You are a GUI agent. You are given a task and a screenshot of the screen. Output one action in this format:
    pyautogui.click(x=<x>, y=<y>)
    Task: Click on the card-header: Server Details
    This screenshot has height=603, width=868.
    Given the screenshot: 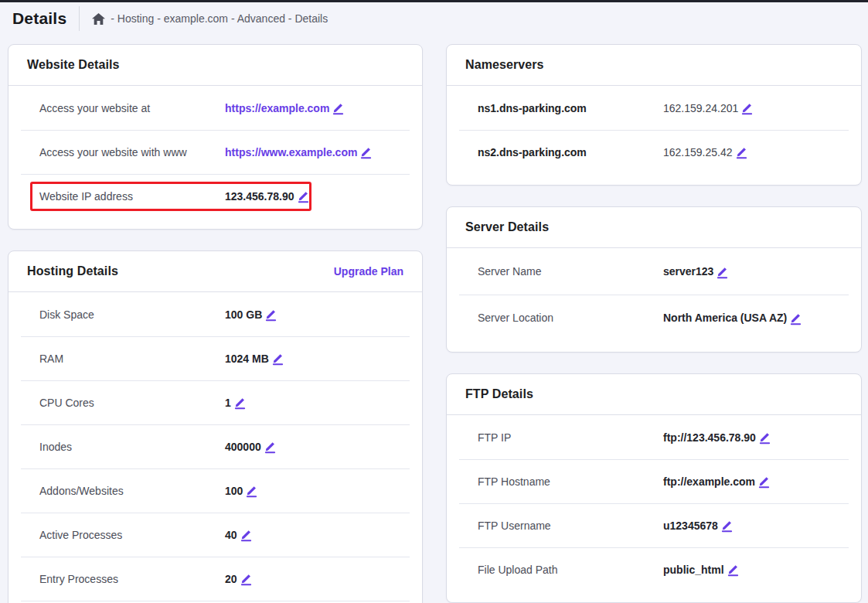 What is the action you would take?
    pyautogui.click(x=654, y=227)
    